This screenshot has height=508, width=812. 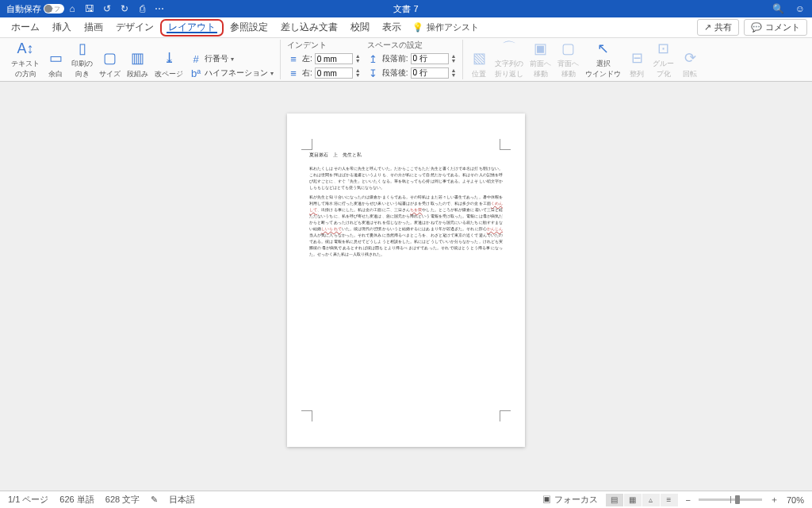 I want to click on text-direction-icon: A↕, so click(x=25, y=48).